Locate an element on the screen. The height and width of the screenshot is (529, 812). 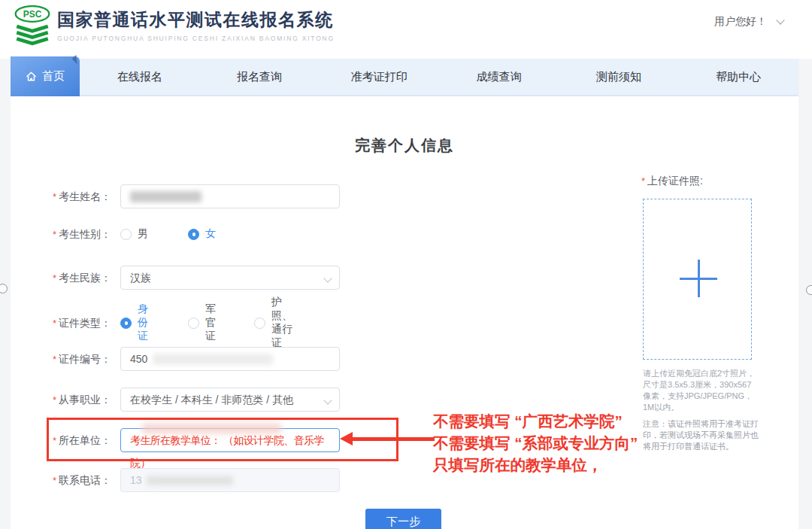
psc-logo: PSC is located at coordinates (32, 26).